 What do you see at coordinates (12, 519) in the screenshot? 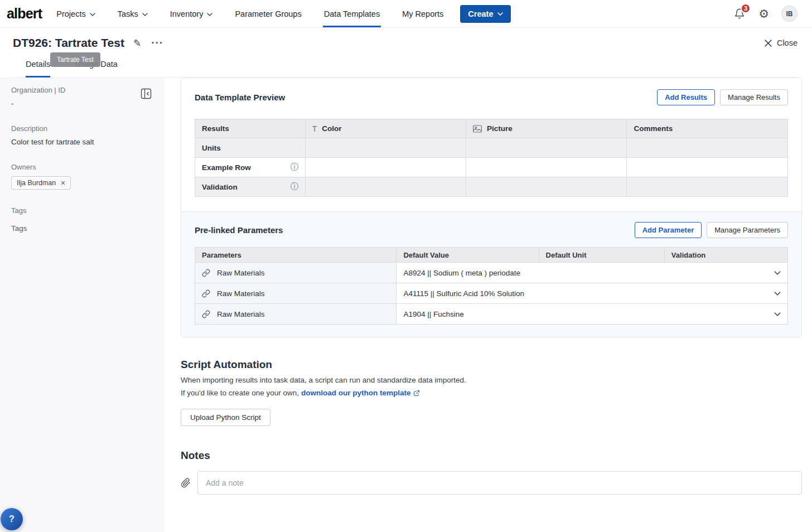
I see `help-button: ?` at bounding box center [12, 519].